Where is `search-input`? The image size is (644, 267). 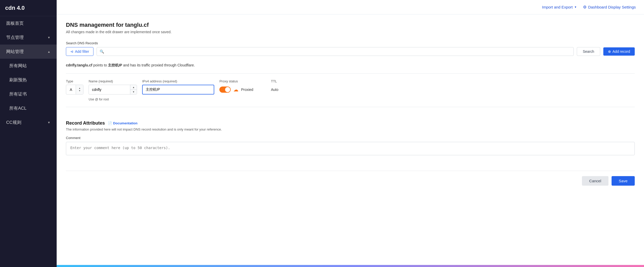 search-input is located at coordinates (335, 51).